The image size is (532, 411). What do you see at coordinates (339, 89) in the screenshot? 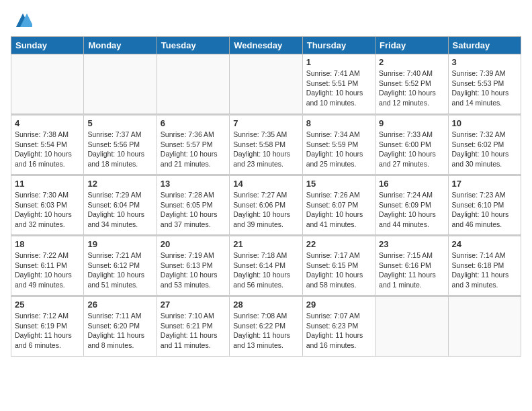
I see `day-info: Sunrise: 7:41 AM Sunset: 5:51 PM Dayligh…` at bounding box center [339, 89].